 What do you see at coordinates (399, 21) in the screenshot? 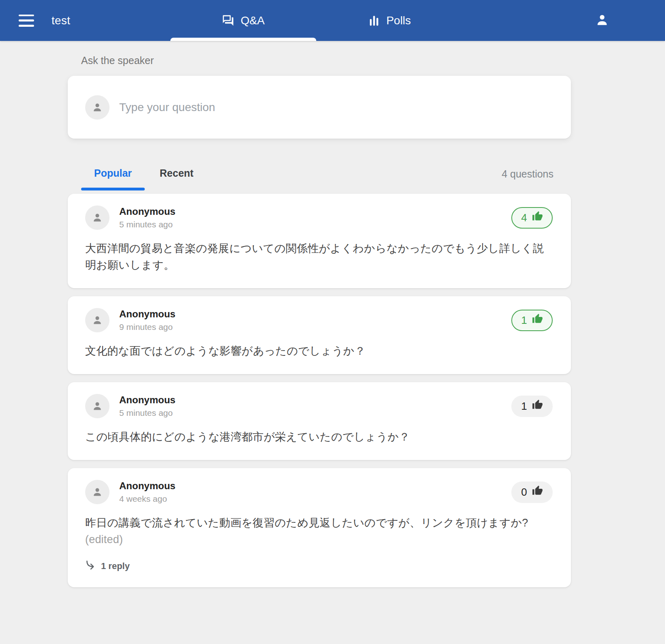
I see `tab-polls-label: Polls` at bounding box center [399, 21].